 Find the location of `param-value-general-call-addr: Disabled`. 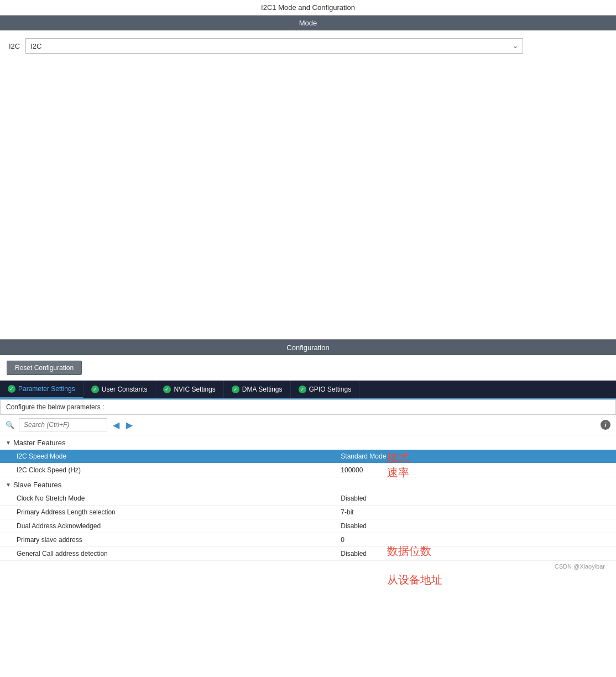

param-value-general-call-addr: Disabled is located at coordinates (389, 554).